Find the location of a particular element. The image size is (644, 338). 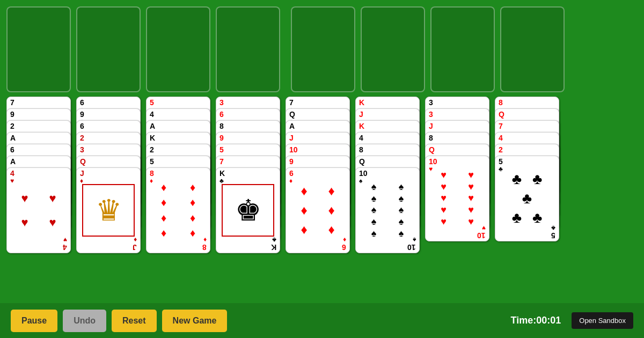

card: 8♦ 8♦ ♦ ♦ ♦ ♦ ♦ ♦ ♦ ♦ is located at coordinates (178, 210).